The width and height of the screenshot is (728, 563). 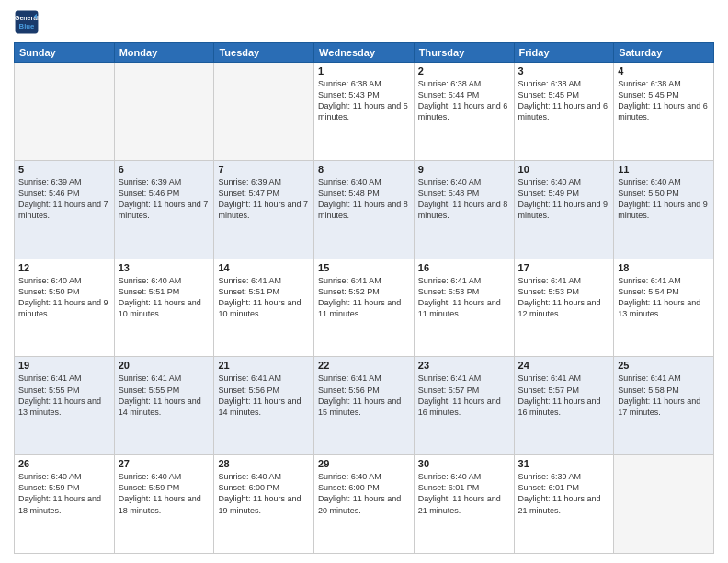 I want to click on day-number: 12, so click(x=64, y=268).